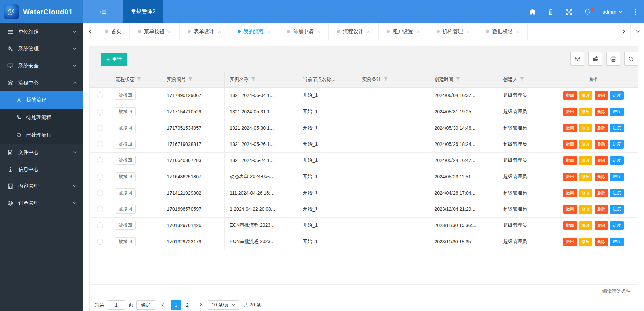  I want to click on bell-icon, so click(587, 12).